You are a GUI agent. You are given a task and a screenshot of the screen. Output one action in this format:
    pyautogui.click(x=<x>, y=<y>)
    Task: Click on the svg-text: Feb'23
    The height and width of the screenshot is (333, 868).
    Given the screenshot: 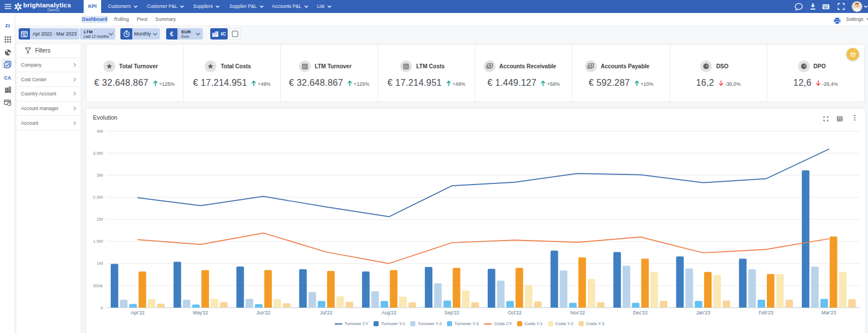 What is the action you would take?
    pyautogui.click(x=766, y=312)
    